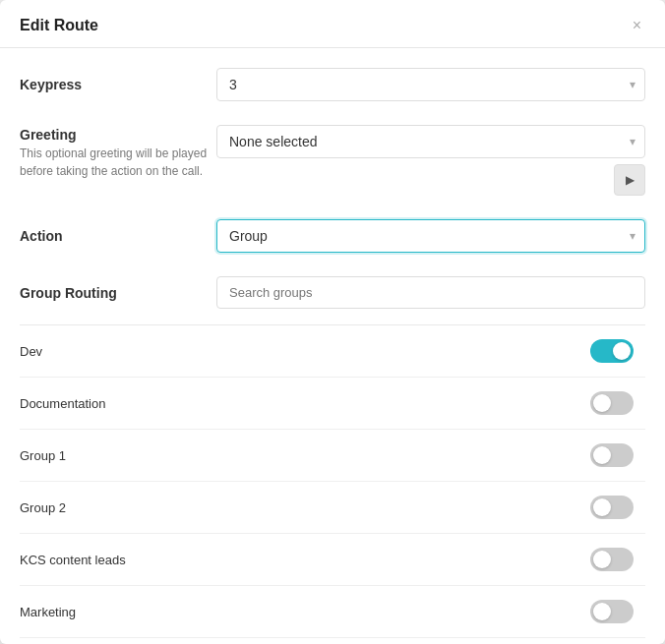 The image size is (665, 644). What do you see at coordinates (332, 403) in the screenshot?
I see `list-item: Documentation` at bounding box center [332, 403].